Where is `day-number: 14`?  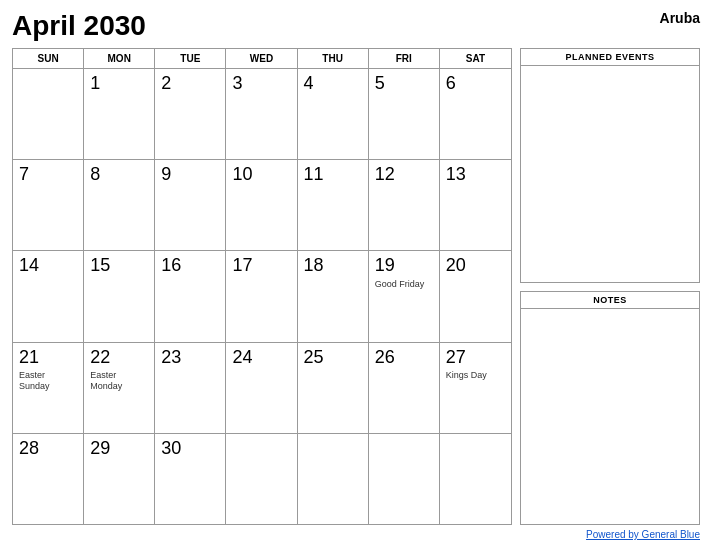 day-number: 14 is located at coordinates (29, 266).